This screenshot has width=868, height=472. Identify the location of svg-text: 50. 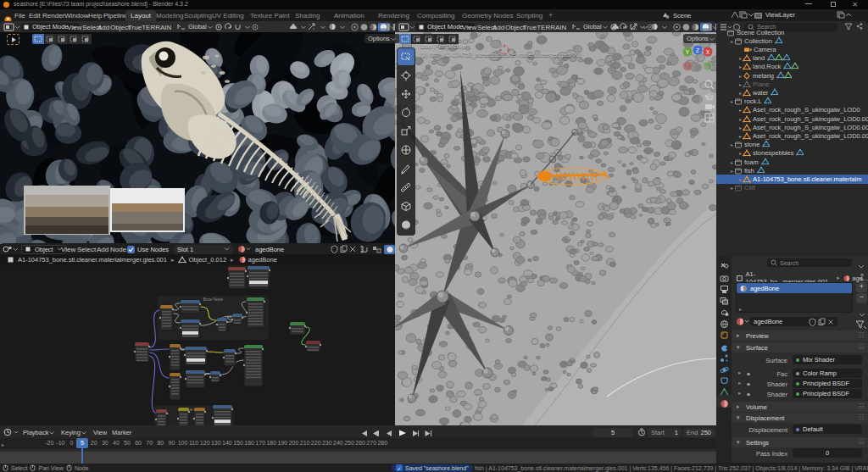
(127, 442).